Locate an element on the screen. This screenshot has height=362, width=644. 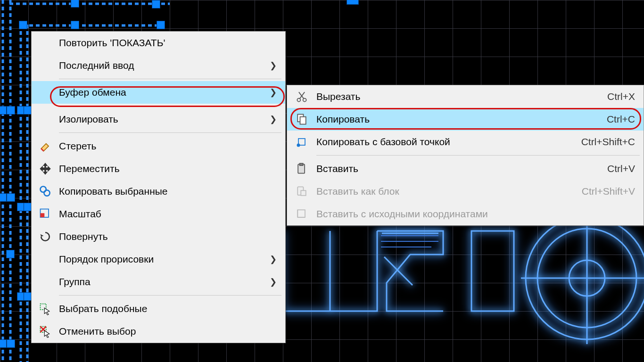
submenu-paste-label: Вставить is located at coordinates (462, 169).